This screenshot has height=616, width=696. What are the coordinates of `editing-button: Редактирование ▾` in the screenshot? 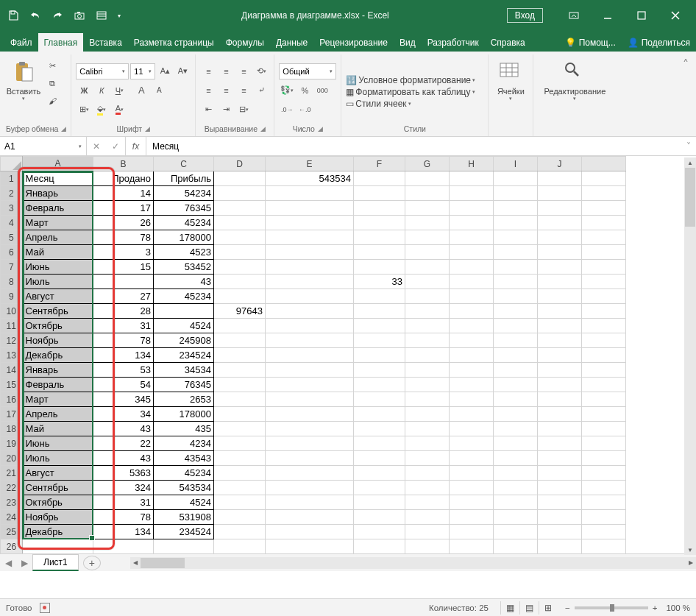 It's located at (575, 84).